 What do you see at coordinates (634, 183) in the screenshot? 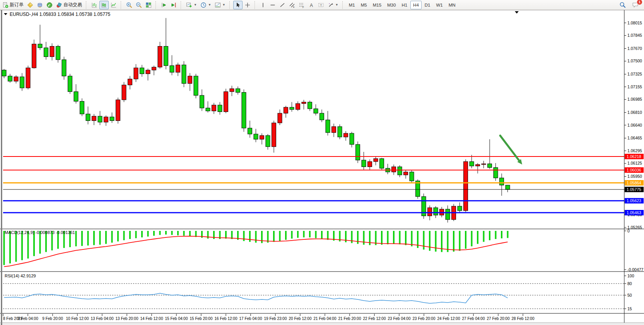
I see `price-badge-label: 1.05864` at bounding box center [634, 183].